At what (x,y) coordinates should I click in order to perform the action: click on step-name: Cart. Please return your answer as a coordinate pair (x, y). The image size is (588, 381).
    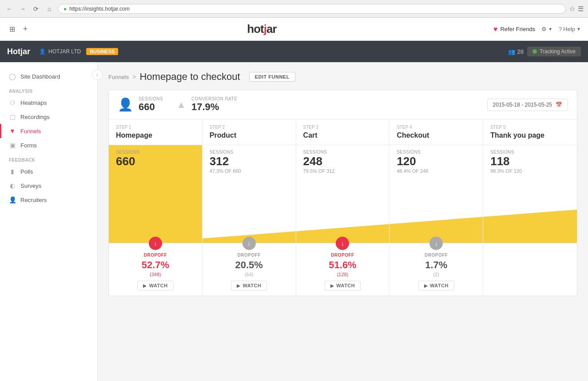
    Looking at the image, I should click on (343, 135).